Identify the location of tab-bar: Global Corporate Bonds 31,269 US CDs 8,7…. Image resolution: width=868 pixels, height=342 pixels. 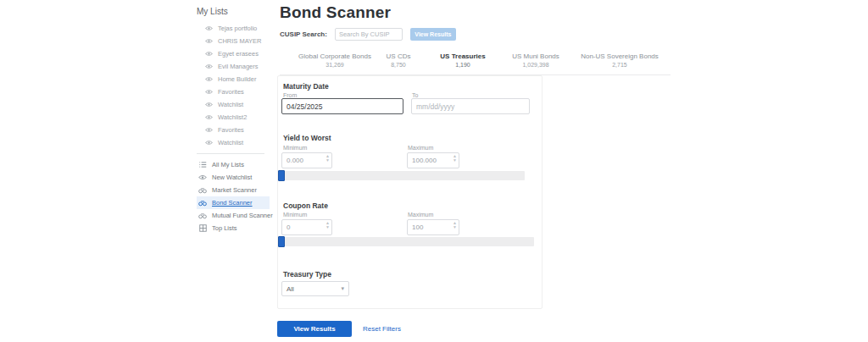
(475, 61).